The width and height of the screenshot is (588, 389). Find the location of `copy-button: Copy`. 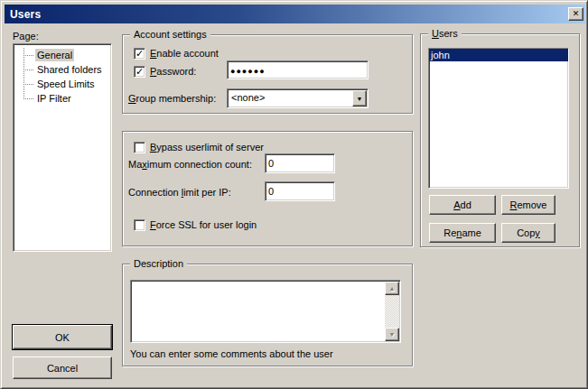

copy-button: Copy is located at coordinates (528, 233).